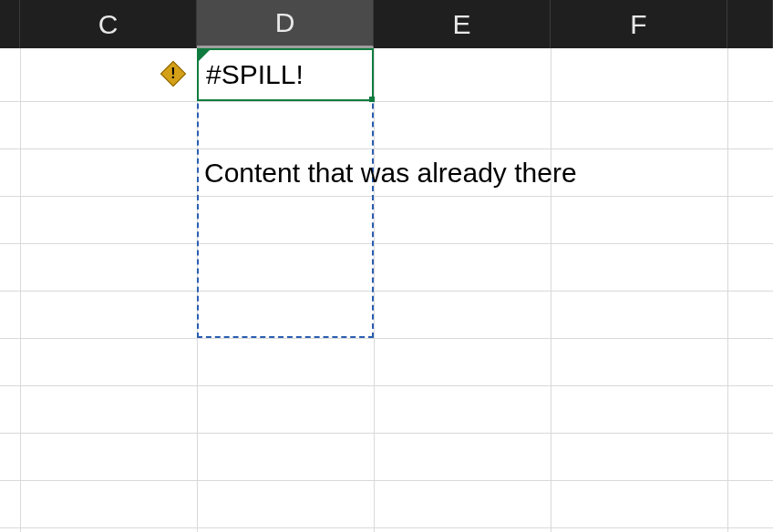 The image size is (773, 532). Describe the element at coordinates (462, 267) in the screenshot. I see `cell-E5` at that location.